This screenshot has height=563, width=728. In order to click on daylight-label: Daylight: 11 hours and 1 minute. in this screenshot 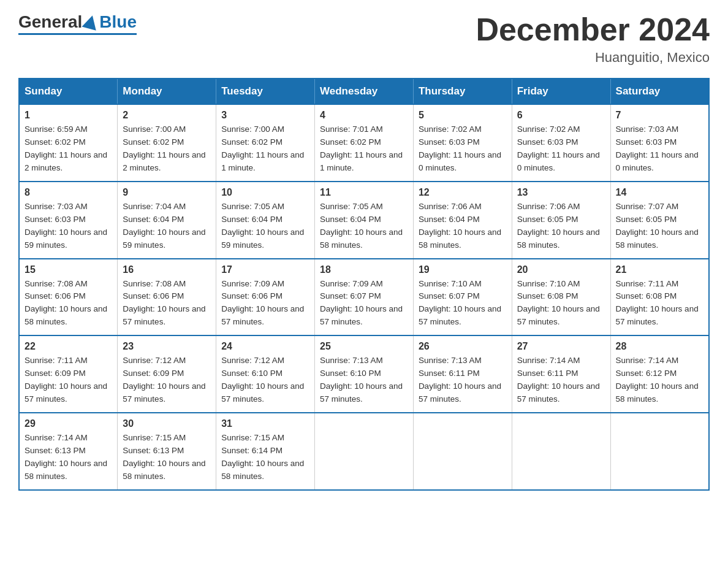, I will do `click(362, 161)`.